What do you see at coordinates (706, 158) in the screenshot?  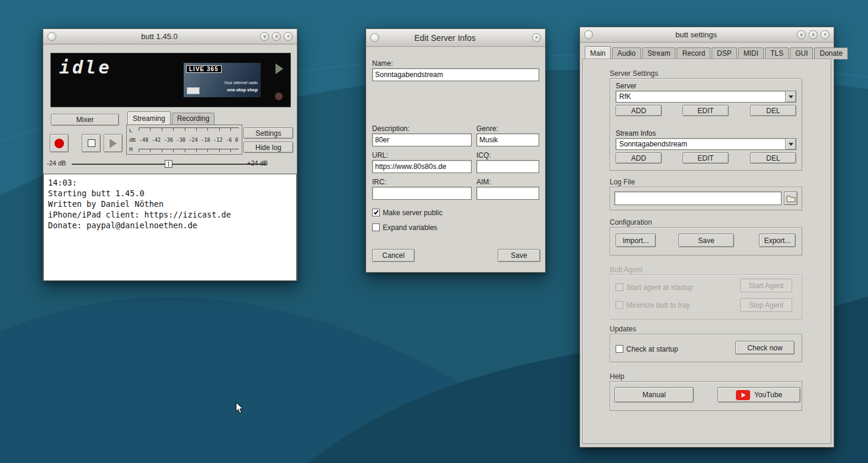 I see `stream-edit-button: EDIT` at bounding box center [706, 158].